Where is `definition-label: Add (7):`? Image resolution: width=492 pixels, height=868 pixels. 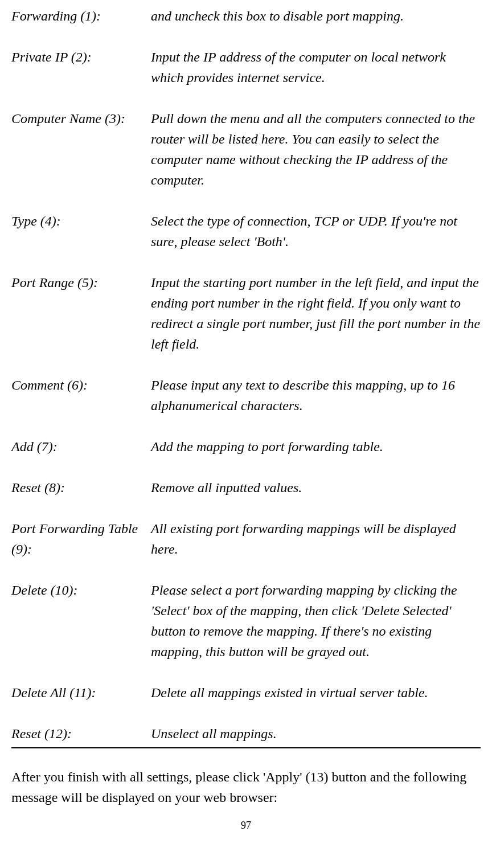 definition-label: Add (7): is located at coordinates (81, 447).